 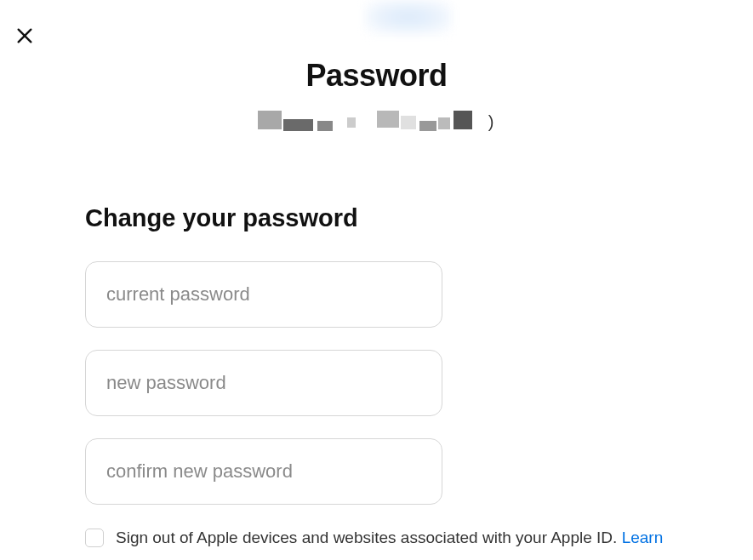 What do you see at coordinates (25, 36) in the screenshot?
I see `close-button` at bounding box center [25, 36].